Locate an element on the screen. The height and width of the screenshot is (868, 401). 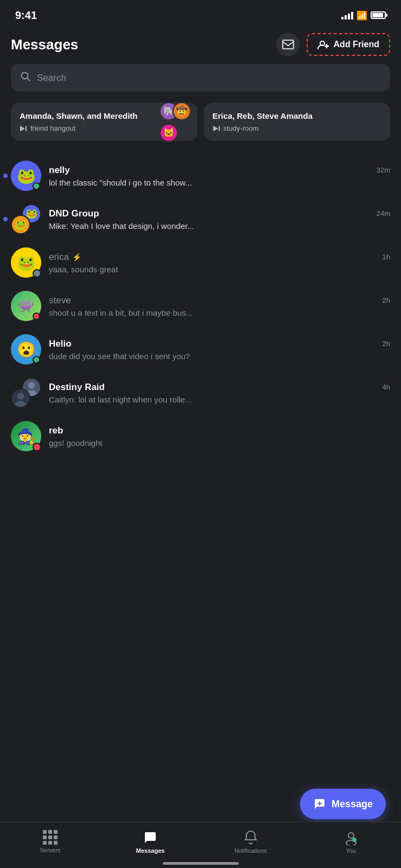
status-bar: 9:41 📶 is located at coordinates (201, 14).